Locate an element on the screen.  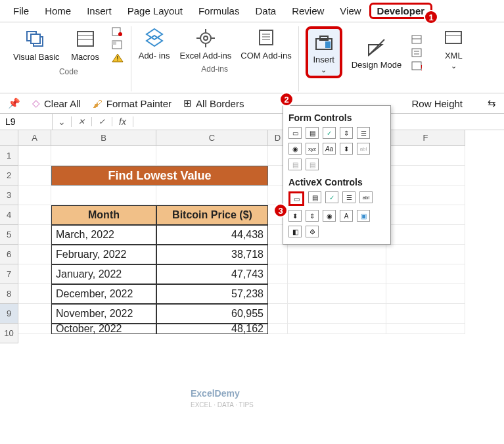
enter-fx-icon: ✓ is located at coordinates (103, 122).